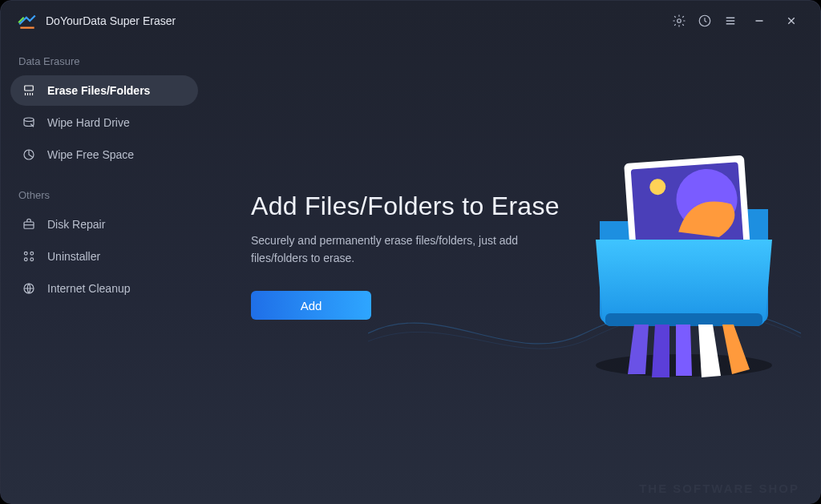  Describe the element at coordinates (104, 123) in the screenshot. I see `sidebar-item-wipe-drive: Wipe Hard Drive` at that location.